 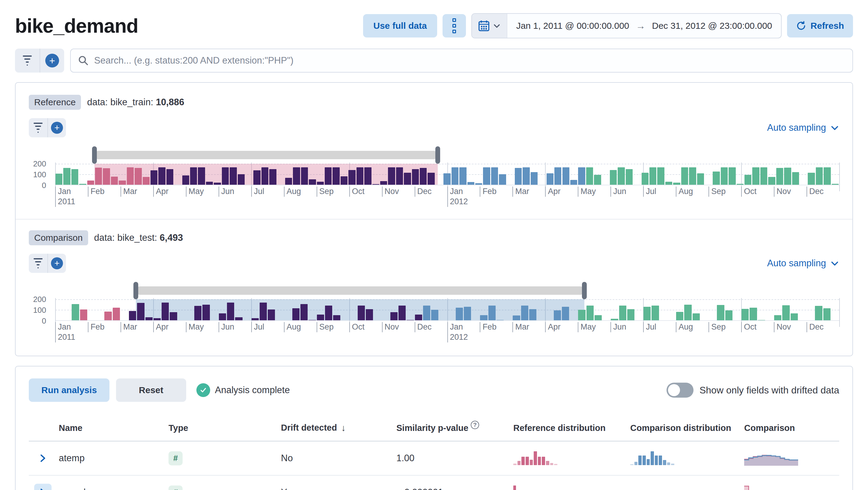 I want to click on comparison-sampling-dropdown: Auto sampling, so click(x=803, y=263).